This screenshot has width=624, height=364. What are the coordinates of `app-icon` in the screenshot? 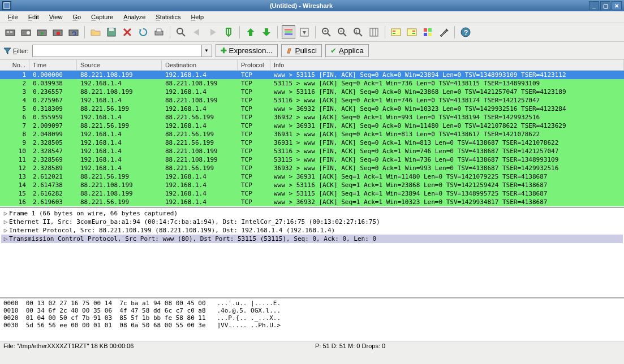 It's located at (7, 6).